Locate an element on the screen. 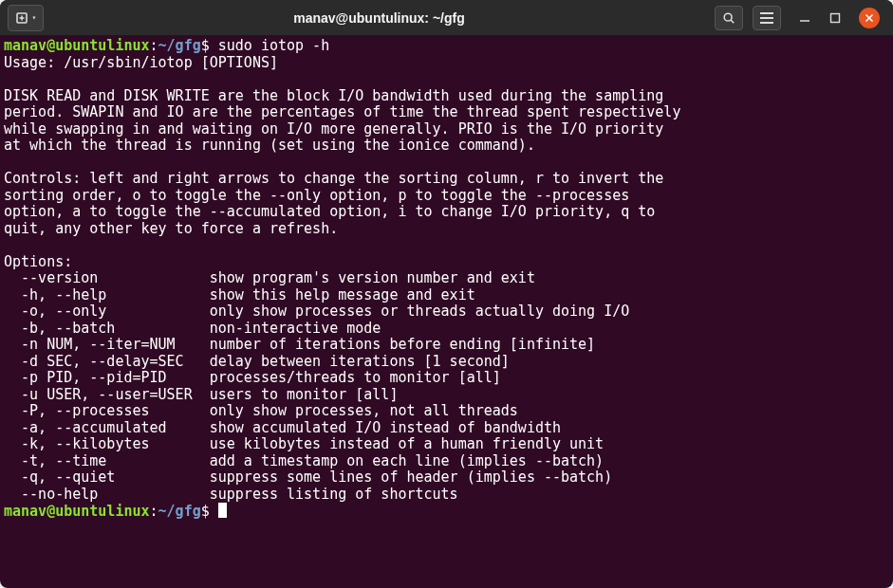 The width and height of the screenshot is (893, 588). output-line: Controls: left and right arrows to chang… is located at coordinates (334, 178).